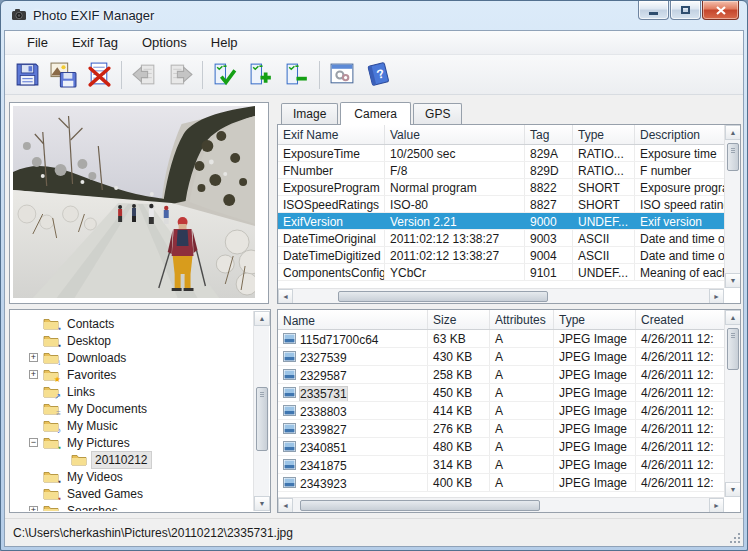 Image resolution: width=748 pixels, height=551 pixels. Describe the element at coordinates (459, 320) in the screenshot. I see `files-column-header-size: Size` at that location.